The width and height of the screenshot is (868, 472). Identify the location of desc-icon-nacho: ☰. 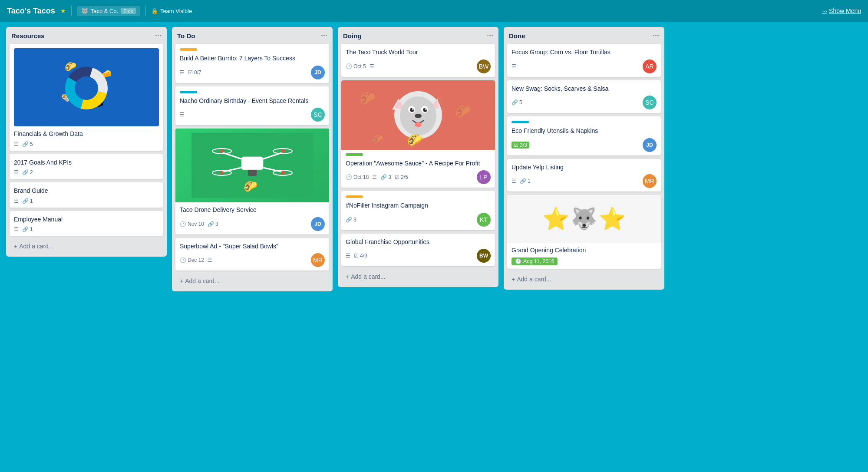
(182, 115).